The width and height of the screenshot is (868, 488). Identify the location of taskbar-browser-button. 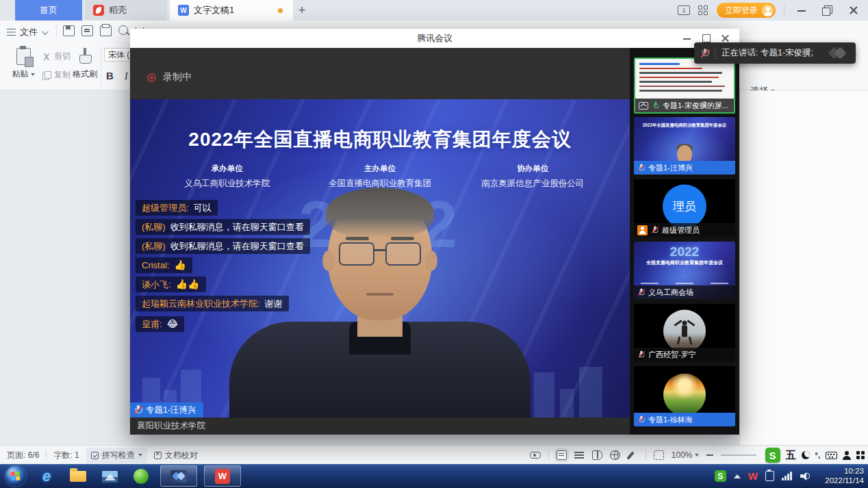
(141, 476).